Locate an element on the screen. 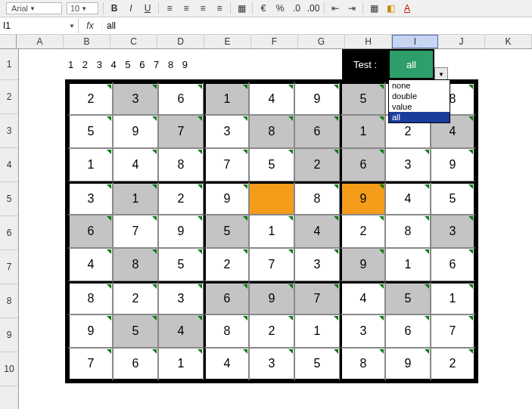 This screenshot has height=409, width=532. sudoku-cell-r3-c4: 7 is located at coordinates (226, 165).